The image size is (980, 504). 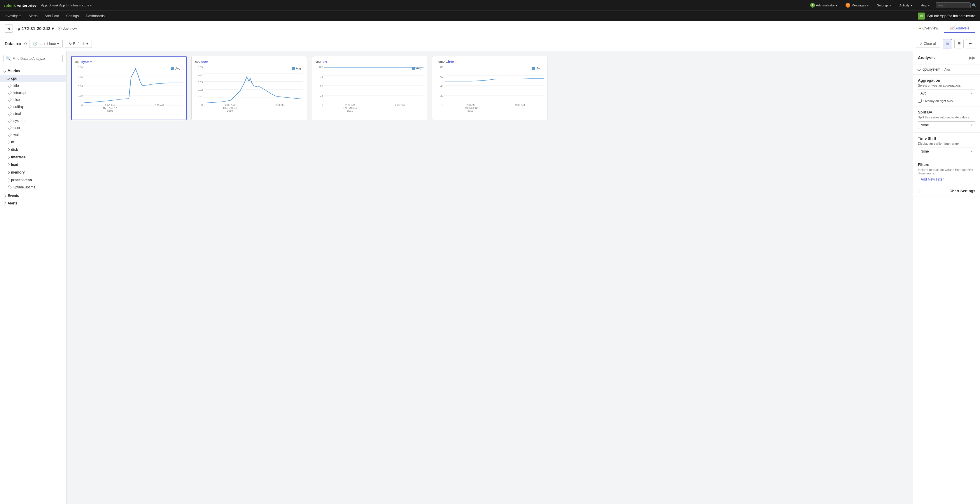 What do you see at coordinates (33, 203) in the screenshot?
I see `alerts-header: Alerts` at bounding box center [33, 203].